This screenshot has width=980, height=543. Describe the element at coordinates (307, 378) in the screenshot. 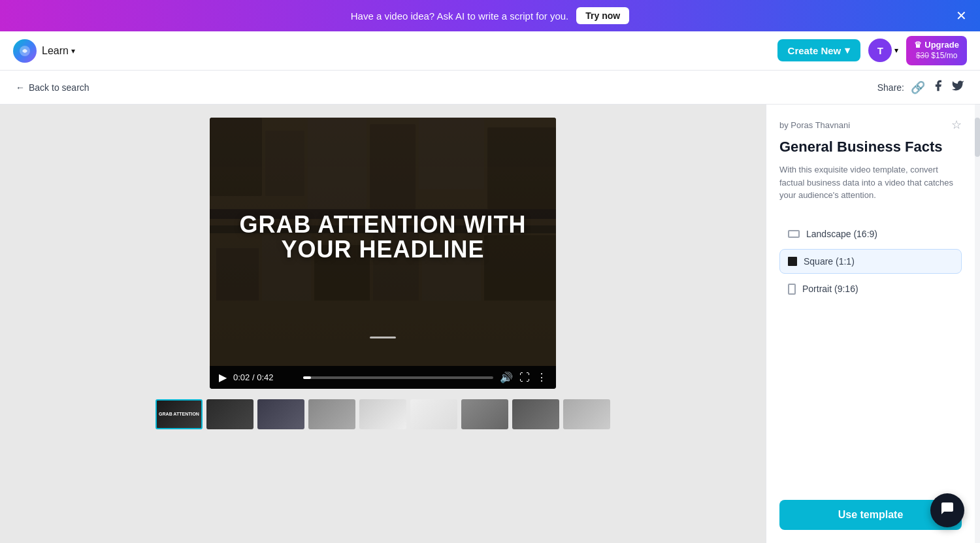

I see `progress-fill` at that location.